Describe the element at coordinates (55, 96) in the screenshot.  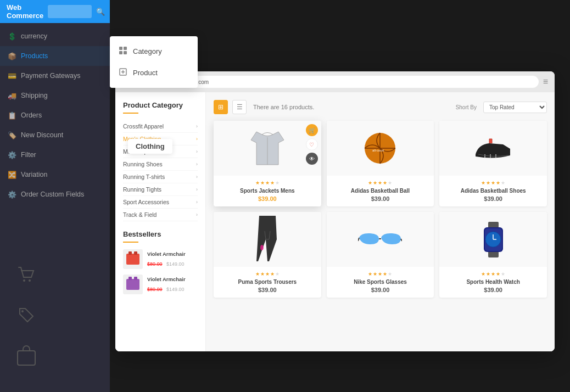
I see `sidebar-item-shipping: 🚚 Shipping` at that location.